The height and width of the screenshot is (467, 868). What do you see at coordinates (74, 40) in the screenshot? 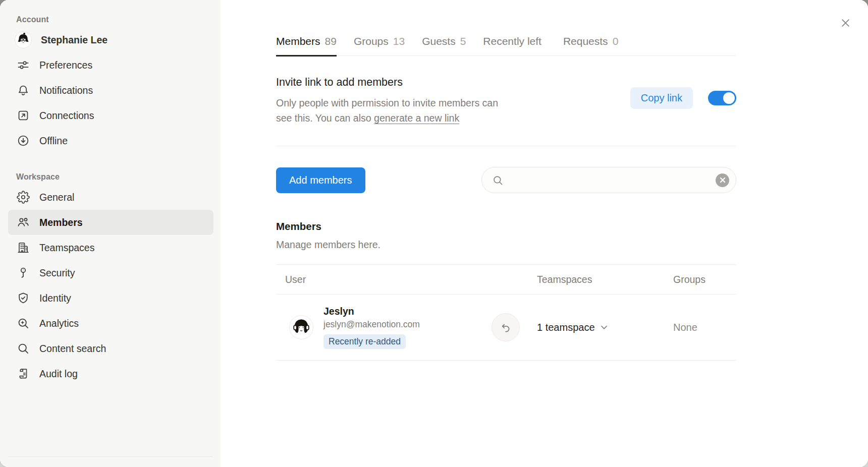
I see `sidebar-item-label: Stephanie Lee` at bounding box center [74, 40].